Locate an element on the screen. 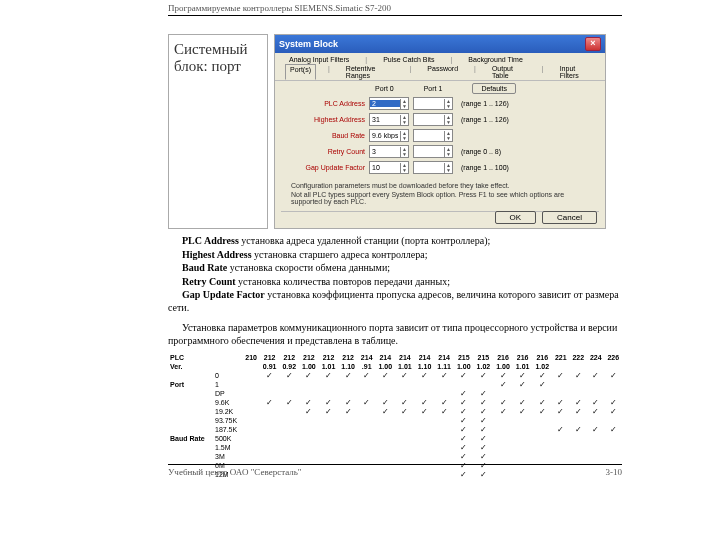 This screenshot has height=540, width=720. tab-input-filters: Input Filters is located at coordinates (576, 72).